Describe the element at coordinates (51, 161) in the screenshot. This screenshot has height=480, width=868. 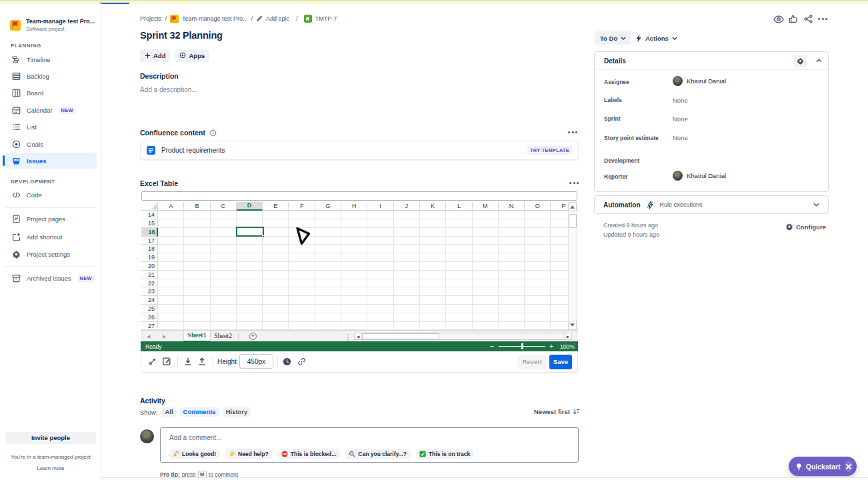
I see `sidebar-item-issues: Issues` at that location.